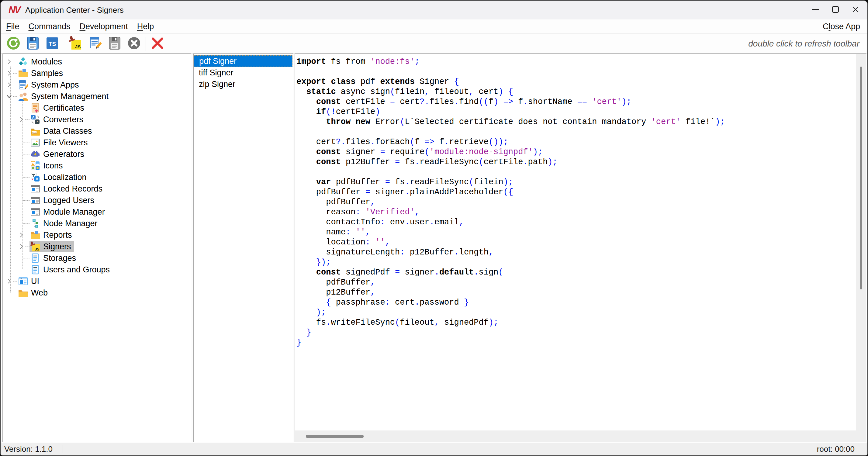 The height and width of the screenshot is (456, 868). What do you see at coordinates (97, 131) in the screenshot?
I see `tree-item-data-classes: ClassData Classes` at bounding box center [97, 131].